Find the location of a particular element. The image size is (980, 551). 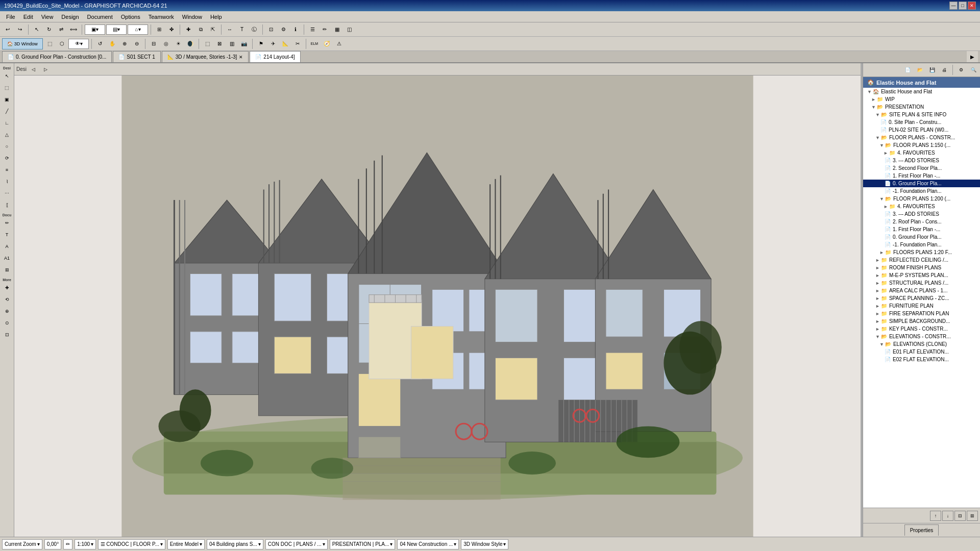

panel-save: 💾 is located at coordinates (932, 70).